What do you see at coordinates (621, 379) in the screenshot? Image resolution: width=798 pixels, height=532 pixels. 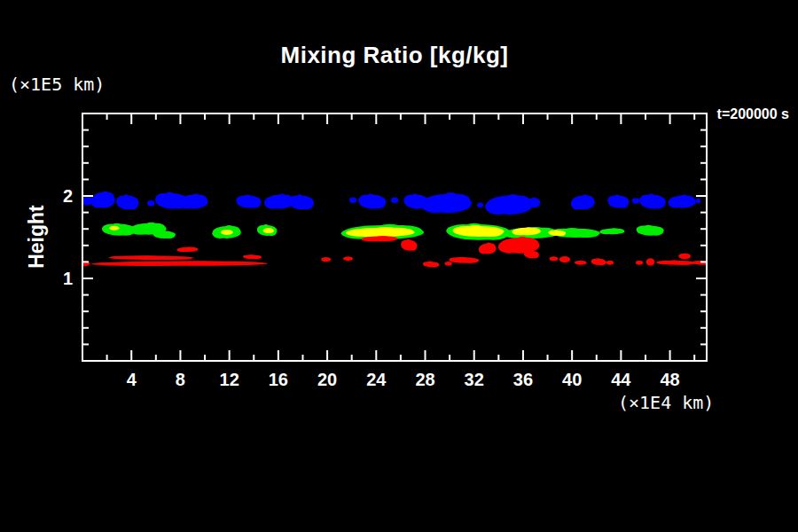 I see `x-tick-label: 44` at bounding box center [621, 379].